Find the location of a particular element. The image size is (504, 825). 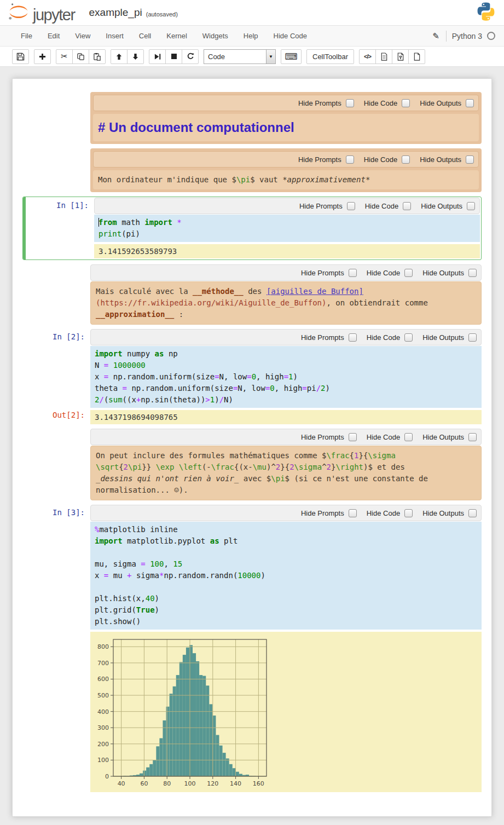

menu-item-cell: Cell is located at coordinates (145, 36).